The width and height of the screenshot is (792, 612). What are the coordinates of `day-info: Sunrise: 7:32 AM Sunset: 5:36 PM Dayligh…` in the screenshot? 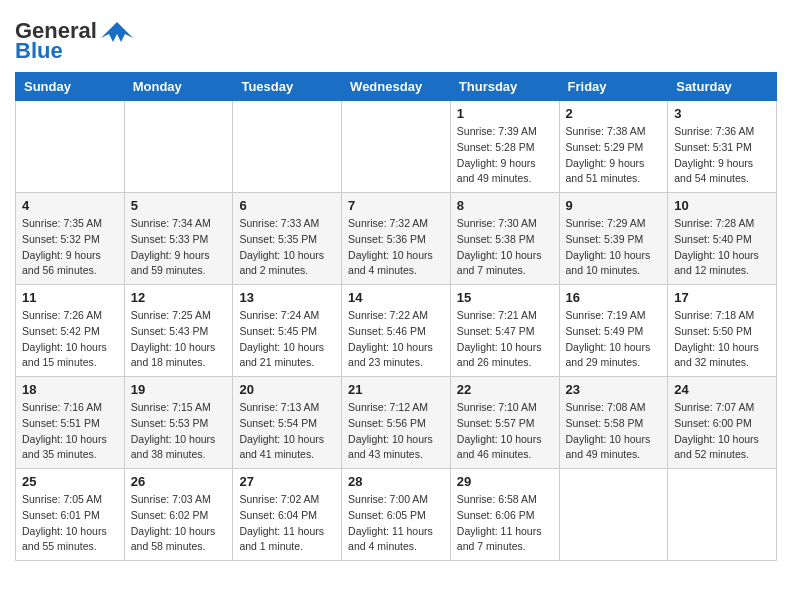 It's located at (396, 248).